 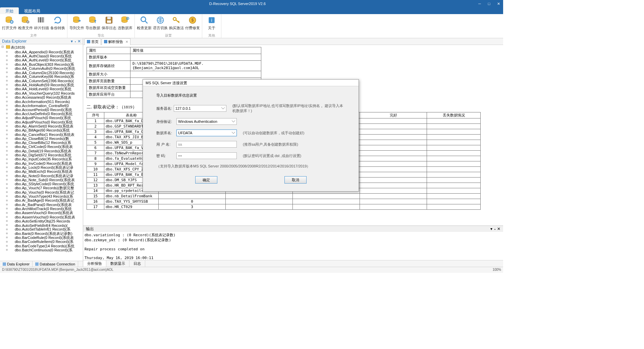 What do you see at coordinates (9, 24) in the screenshot?
I see `open-file-button: 打开文件` at bounding box center [9, 24].